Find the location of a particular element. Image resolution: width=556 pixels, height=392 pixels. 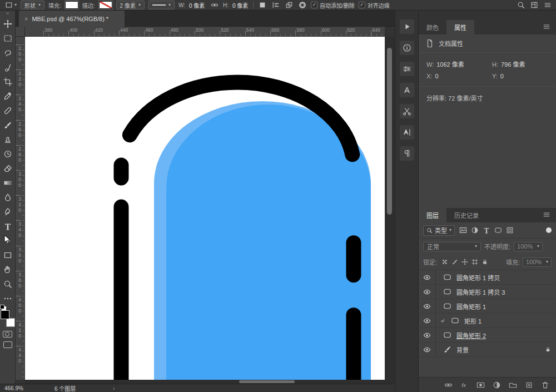

lock-position-button is located at coordinates (465, 262).